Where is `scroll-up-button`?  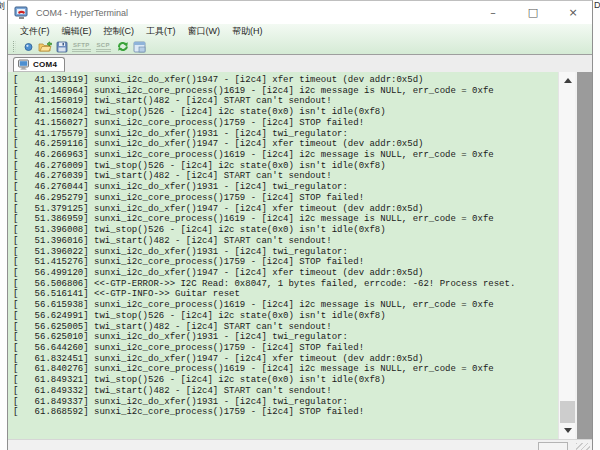 scroll-up-button is located at coordinates (568, 80).